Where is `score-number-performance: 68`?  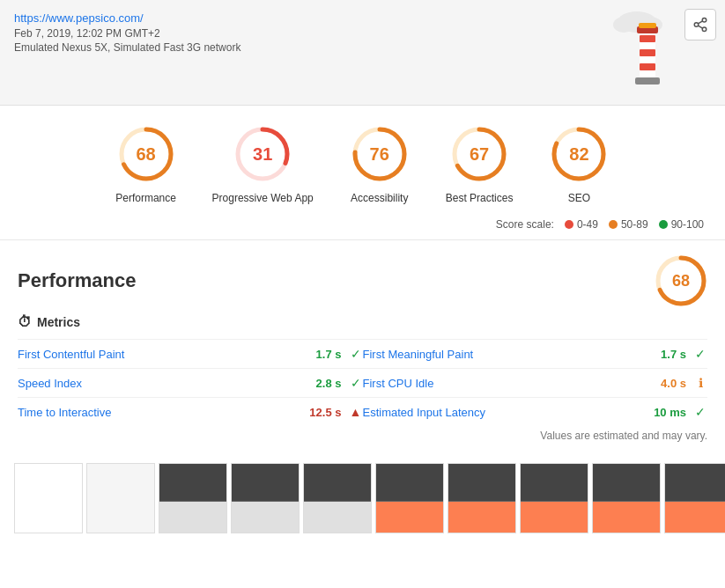
score-number-performance: 68 is located at coordinates (145, 155).